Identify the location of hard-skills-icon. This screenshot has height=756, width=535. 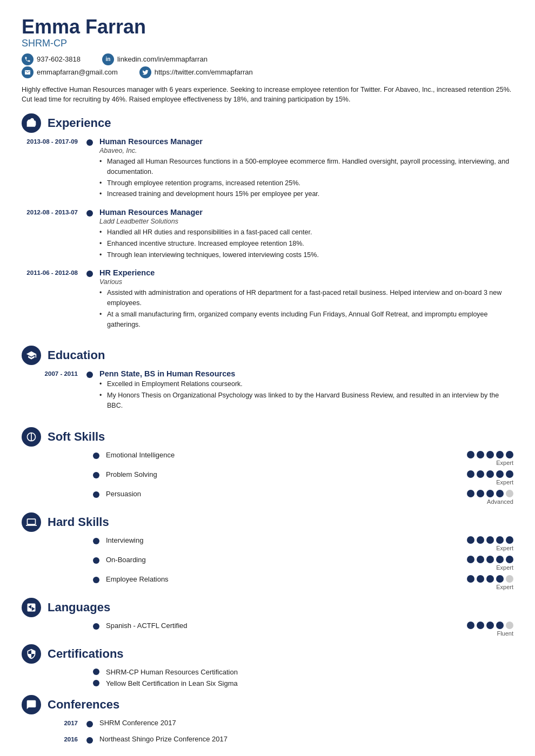
(31, 522).